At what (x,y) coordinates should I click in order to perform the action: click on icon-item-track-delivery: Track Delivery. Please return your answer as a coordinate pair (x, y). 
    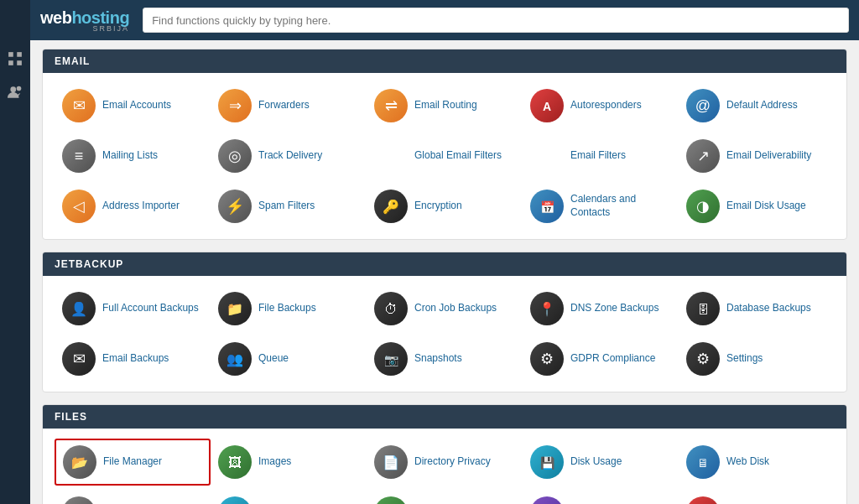
    Looking at the image, I should click on (289, 156).